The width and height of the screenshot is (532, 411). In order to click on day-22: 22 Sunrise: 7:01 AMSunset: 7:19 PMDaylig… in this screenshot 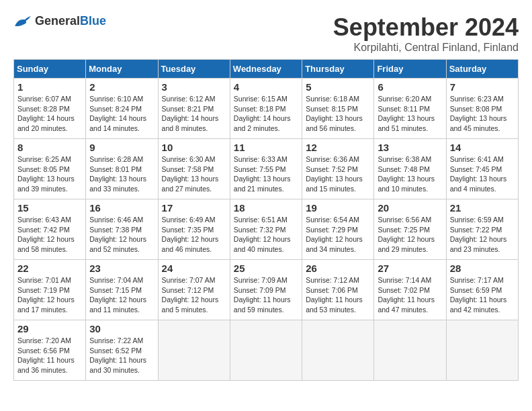, I will do `click(50, 290)`.